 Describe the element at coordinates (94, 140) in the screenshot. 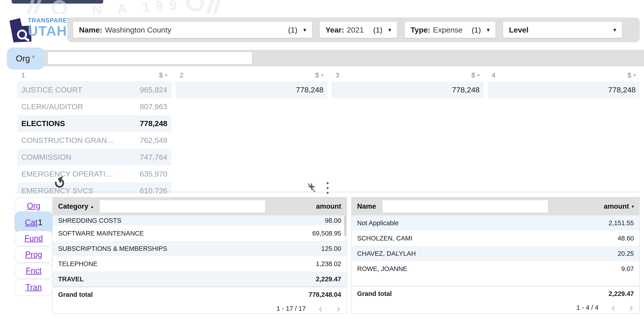

I see `table-row: CONSTRUCTION GRAN… 762,549` at that location.